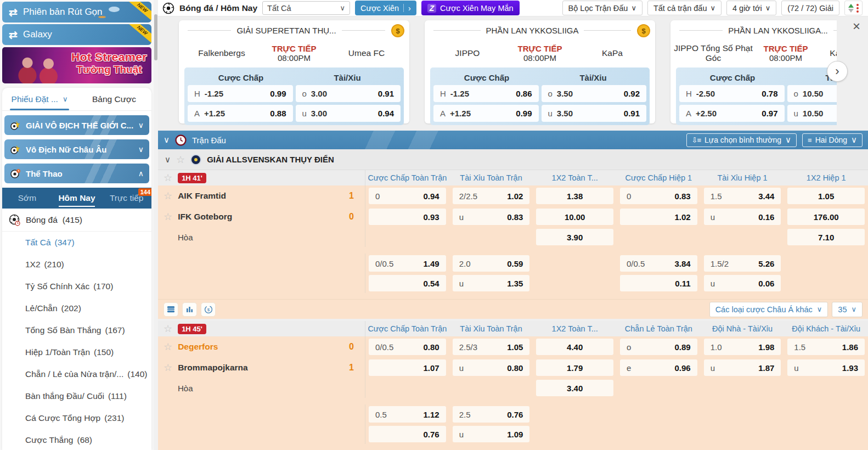 The width and height of the screenshot is (868, 450). Describe the element at coordinates (492, 414) in the screenshot. I see `odds-cell: 2.50.76` at that location.